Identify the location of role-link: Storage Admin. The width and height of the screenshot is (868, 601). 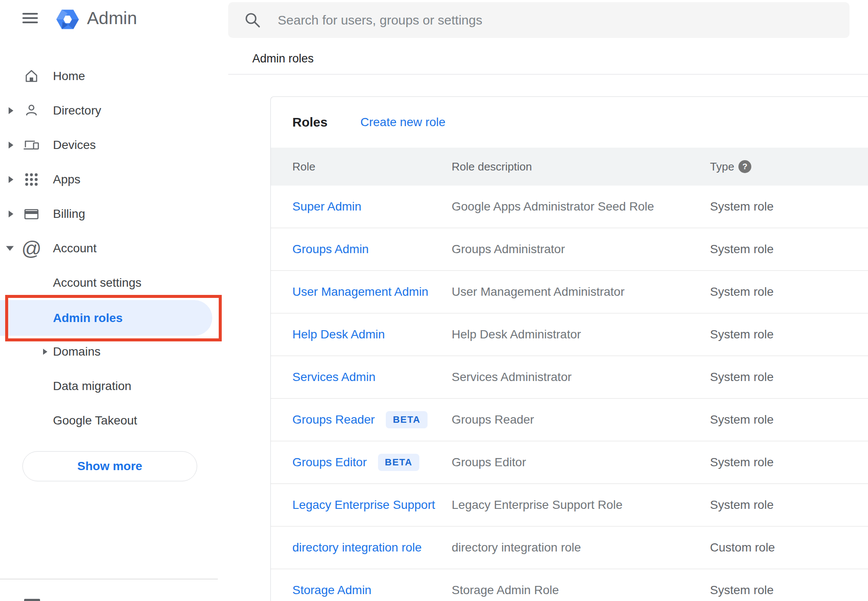
(332, 590).